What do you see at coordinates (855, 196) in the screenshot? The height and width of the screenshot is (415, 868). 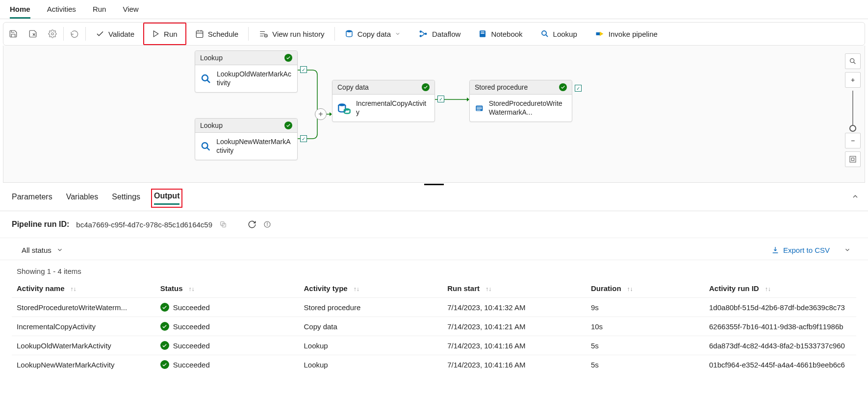 I see `chevron-up-icon` at bounding box center [855, 196].